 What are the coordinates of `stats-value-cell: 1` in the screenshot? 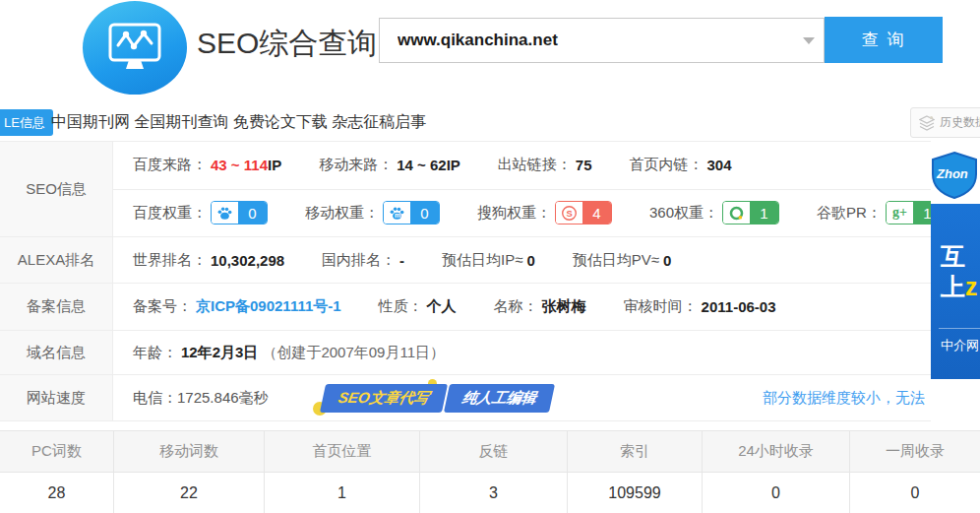 It's located at (341, 492).